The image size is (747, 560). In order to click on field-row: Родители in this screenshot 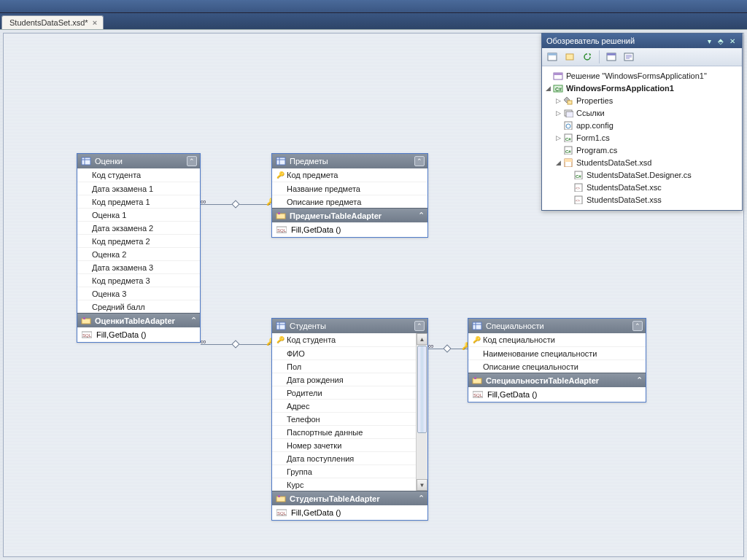, I will do `click(344, 392)`.